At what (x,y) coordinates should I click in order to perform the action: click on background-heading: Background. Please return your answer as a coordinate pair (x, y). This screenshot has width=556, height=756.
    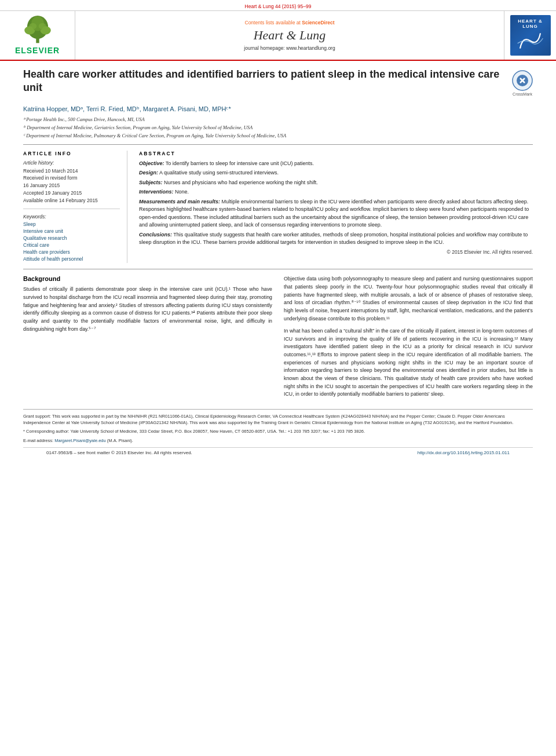
    Looking at the image, I should click on (148, 279).